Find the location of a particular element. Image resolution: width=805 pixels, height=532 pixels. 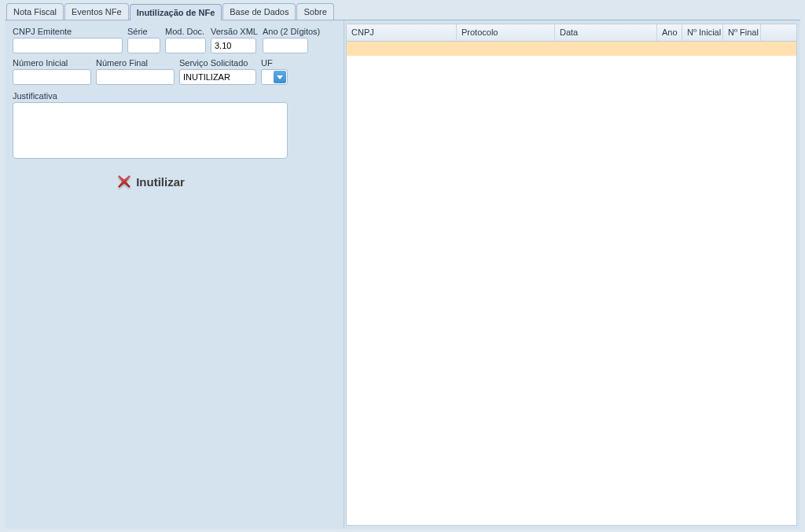

tabs-bar: Nota Fiscal Eventos NFe Inutilização de … is located at coordinates (402, 11).